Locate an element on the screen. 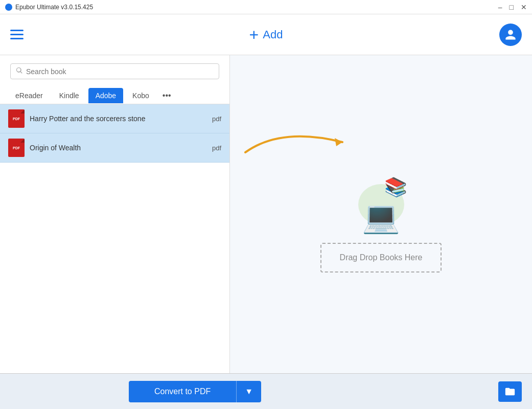 Image resolution: width=532 pixels, height=409 pixels. drag-drop-box: Drag Drop Books Here is located at coordinates (381, 258).